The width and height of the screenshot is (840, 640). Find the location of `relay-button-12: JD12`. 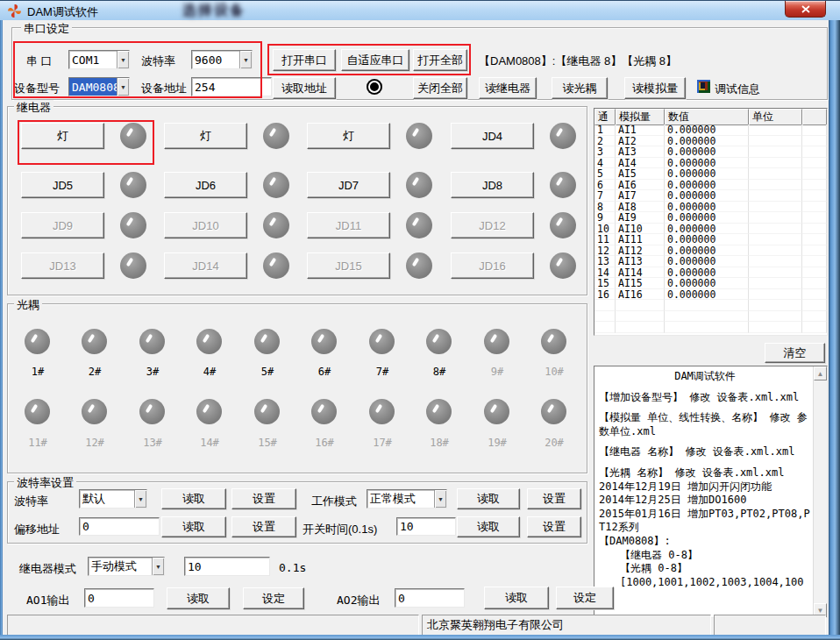

relay-button-12: JD12 is located at coordinates (493, 225).